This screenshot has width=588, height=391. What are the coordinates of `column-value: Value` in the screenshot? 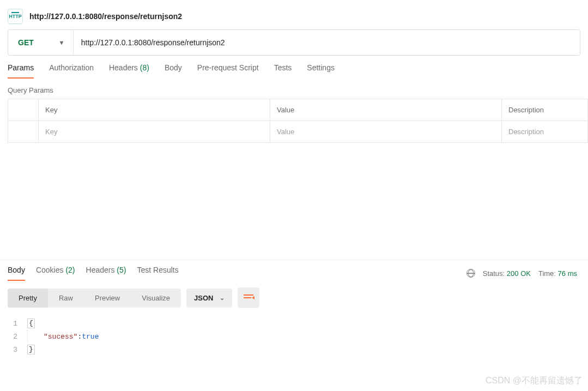 It's located at (386, 110).